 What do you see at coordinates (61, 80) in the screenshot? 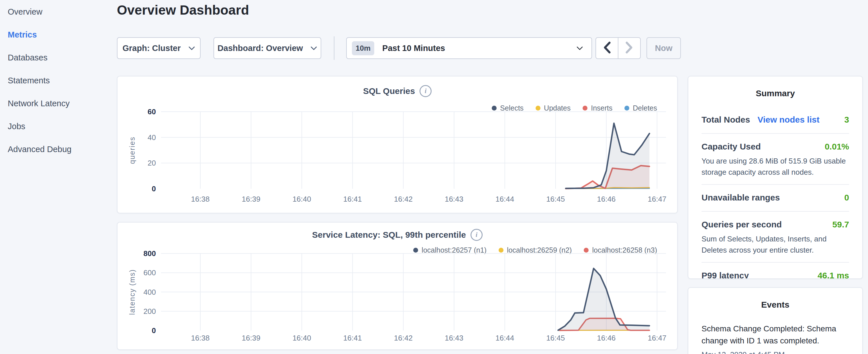
I see `sidebar-item-statements: Statements` at bounding box center [61, 80].